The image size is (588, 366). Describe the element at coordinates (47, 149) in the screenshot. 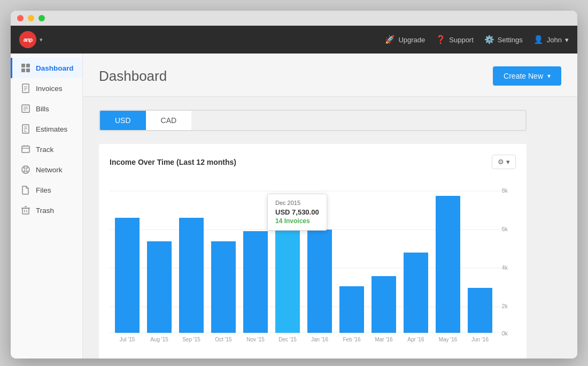

I see `sidebar-item-track: Track` at that location.